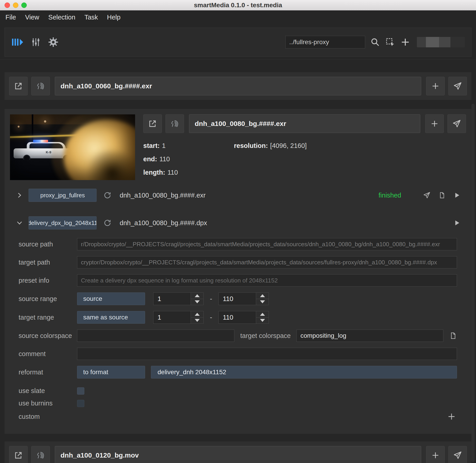  Describe the element at coordinates (238, 336) in the screenshot. I see `form-row-colorspace: source colorspace target colorspace comp…` at that location.